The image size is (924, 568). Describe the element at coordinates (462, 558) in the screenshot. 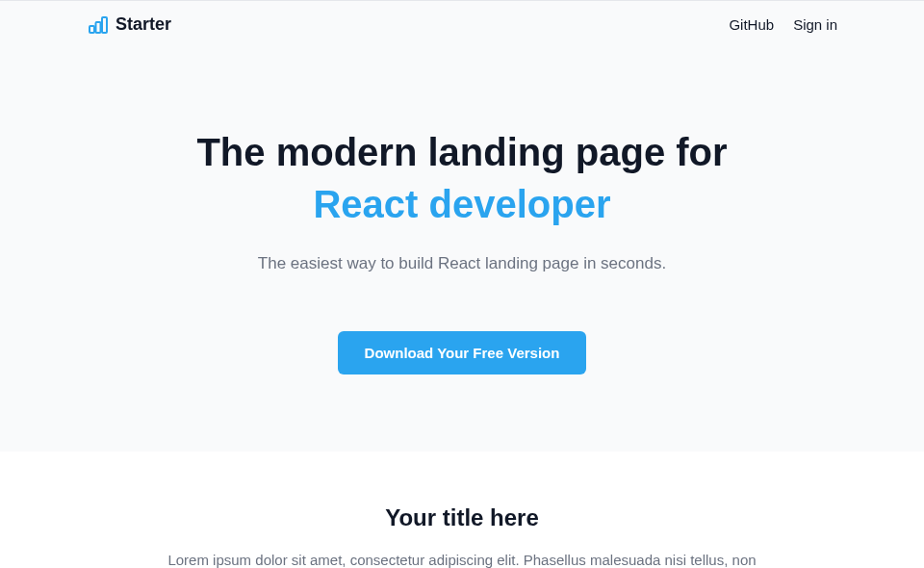

I see `feature-description: Lorem ipsum dolor sit amet, consectetur …` at that location.